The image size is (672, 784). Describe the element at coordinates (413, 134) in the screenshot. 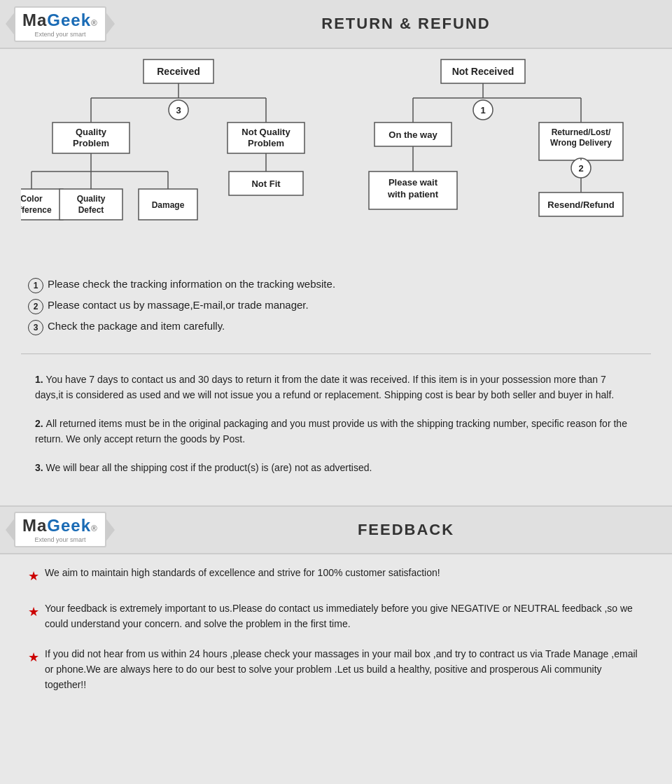

I see `svg-text: On the way` at that location.